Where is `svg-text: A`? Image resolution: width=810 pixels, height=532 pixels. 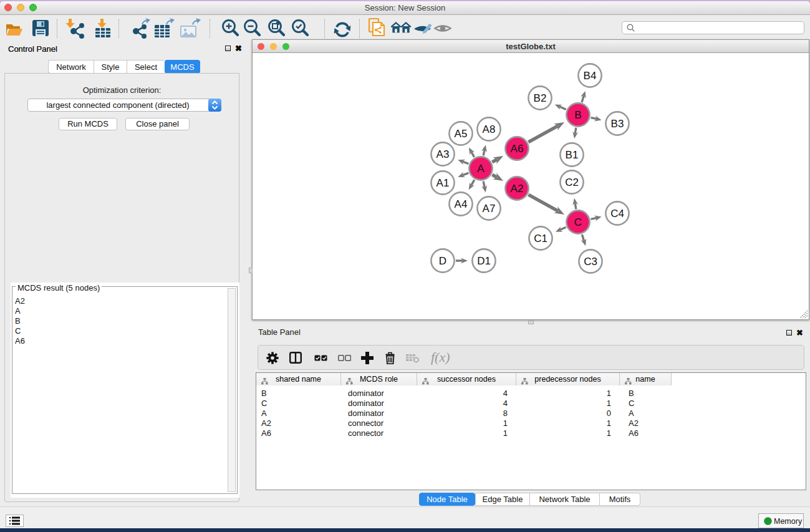 svg-text: A is located at coordinates (481, 168).